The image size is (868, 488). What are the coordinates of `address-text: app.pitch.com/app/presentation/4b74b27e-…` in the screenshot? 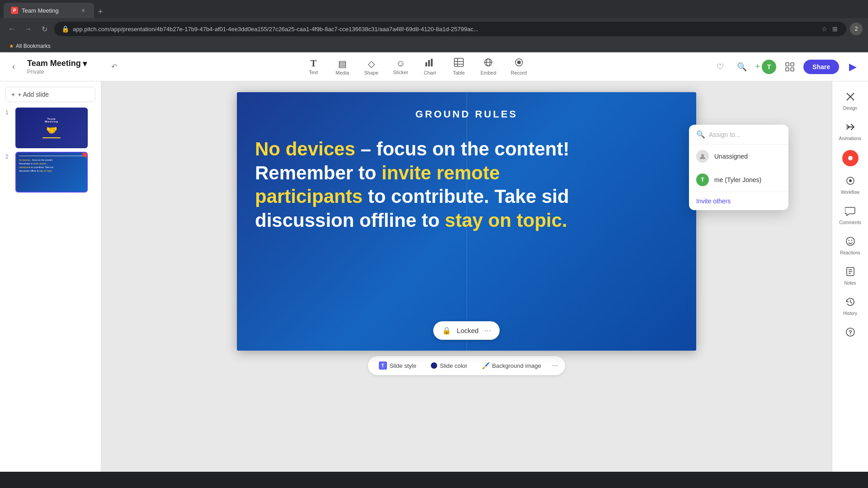 It's located at (445, 29).